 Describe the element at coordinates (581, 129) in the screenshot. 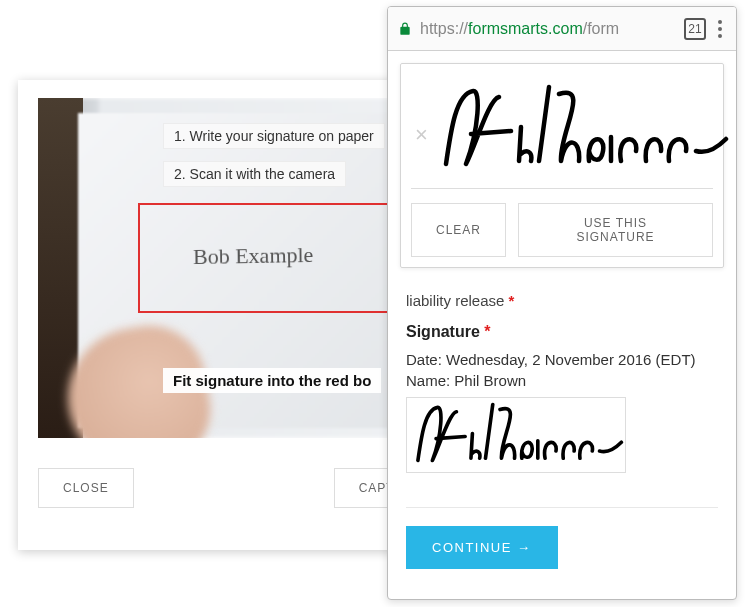

I see `drawn-signature` at that location.